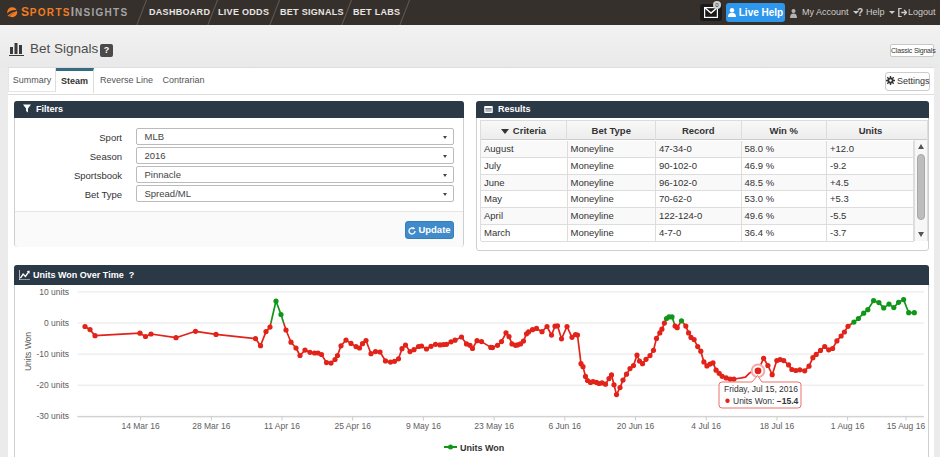 The width and height of the screenshot is (940, 457). Describe the element at coordinates (52, 416) in the screenshot. I see `svg-text: -30 units` at that location.